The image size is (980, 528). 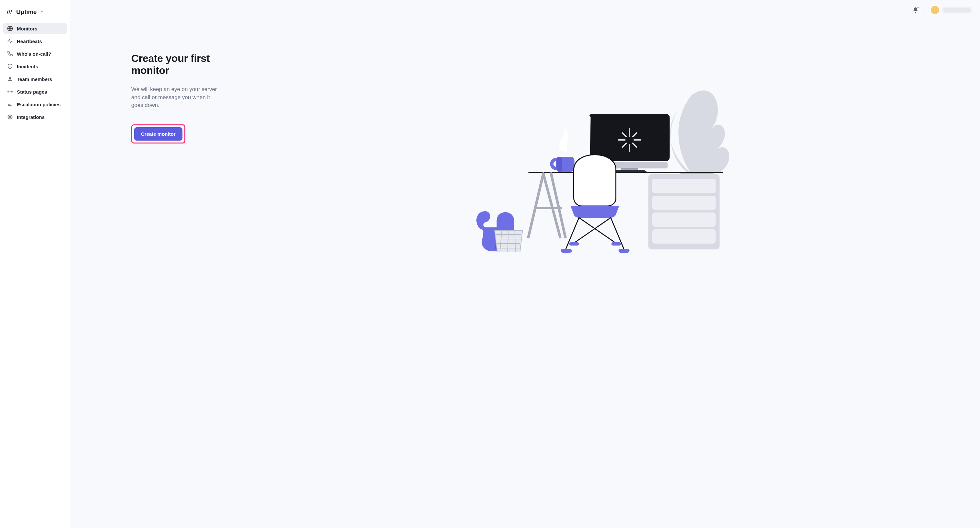 What do you see at coordinates (951, 10) in the screenshot?
I see `account-menu` at bounding box center [951, 10].